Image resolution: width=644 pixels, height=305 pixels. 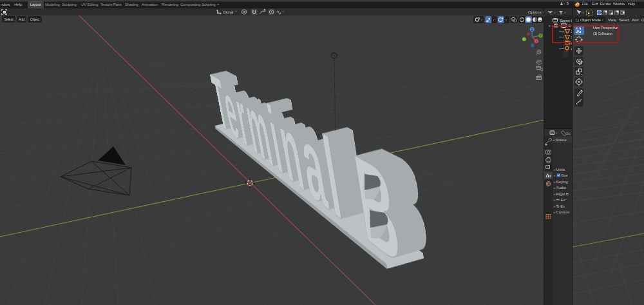 What do you see at coordinates (562, 212) in the screenshot?
I see `svg-text: ▸ Custom` at bounding box center [562, 212].